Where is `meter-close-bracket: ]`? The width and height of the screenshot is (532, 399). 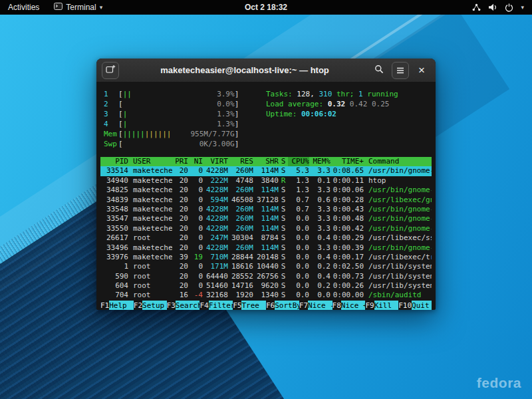 meter-close-bracket: ] is located at coordinates (237, 94).